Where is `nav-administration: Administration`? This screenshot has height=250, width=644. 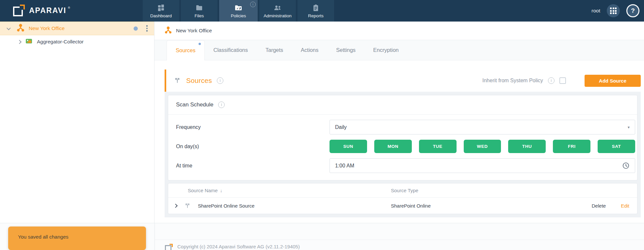
nav-administration: Administration is located at coordinates (278, 11).